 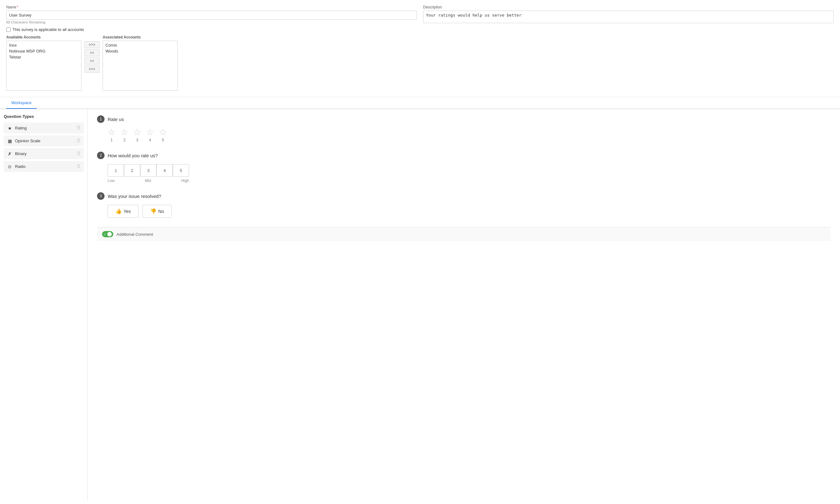 I want to click on scale-box-3: 3, so click(x=148, y=170).